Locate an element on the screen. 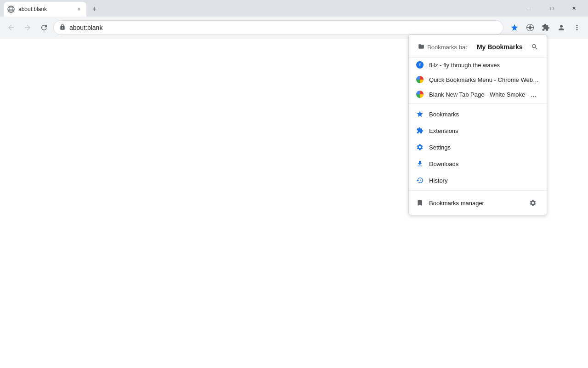 Image resolution: width=588 pixels, height=368 pixels. title-bar: about:blank × + – □ ✕ is located at coordinates (294, 8).